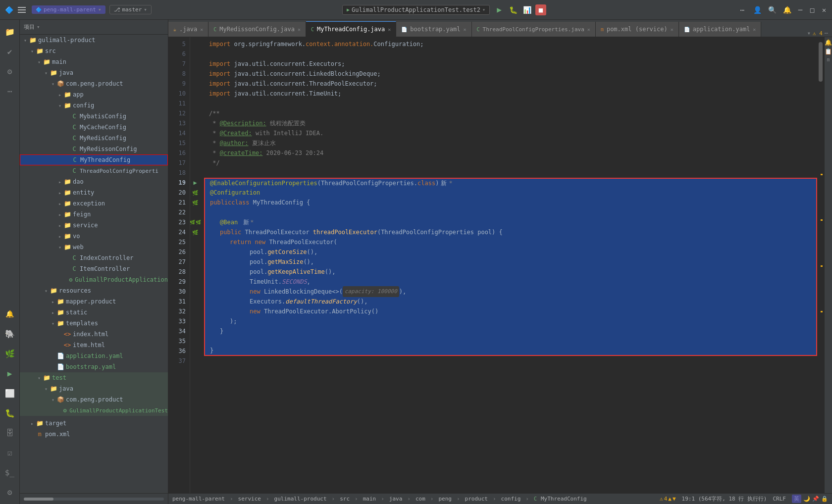 This screenshot has width=832, height=504. Describe the element at coordinates (10, 453) in the screenshot. I see `todo-icon: ☑` at that location.